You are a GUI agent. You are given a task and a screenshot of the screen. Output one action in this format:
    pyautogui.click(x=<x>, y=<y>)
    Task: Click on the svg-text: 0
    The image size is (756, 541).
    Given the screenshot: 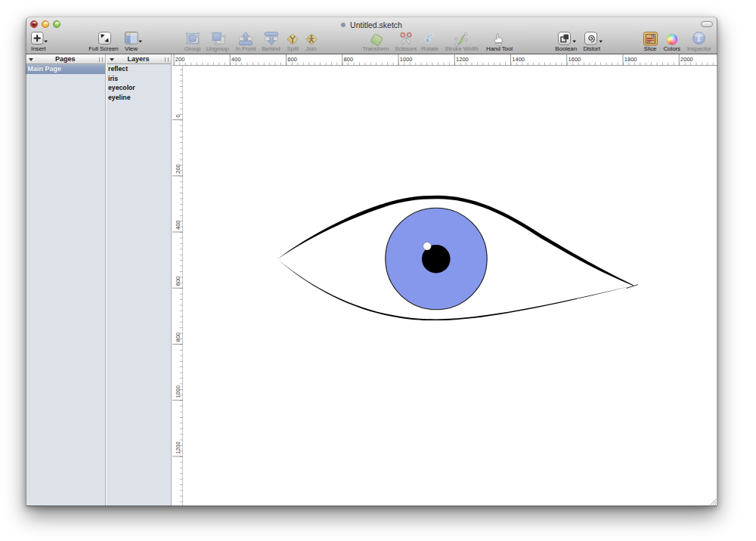 What is the action you would take?
    pyautogui.click(x=178, y=116)
    